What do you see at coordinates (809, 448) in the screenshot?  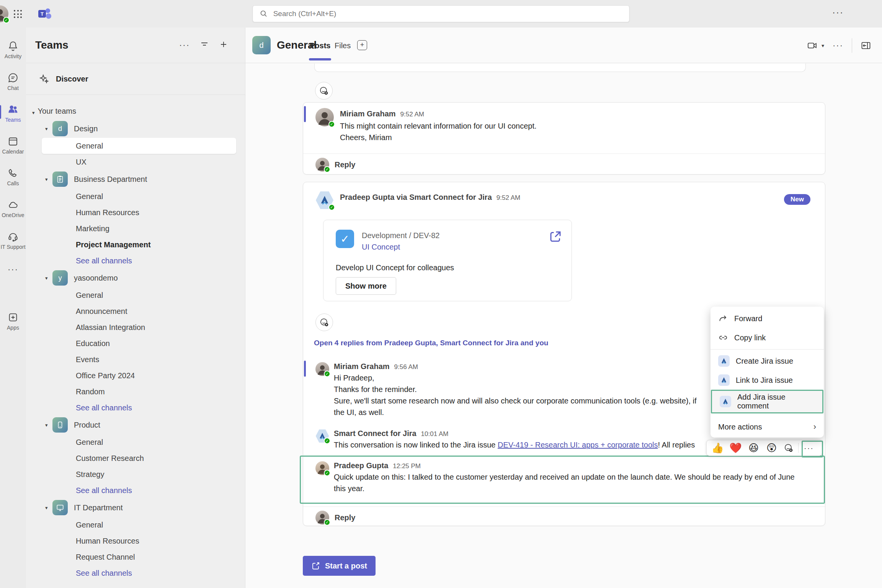 I see `message-more-options-button: ···` at bounding box center [809, 448].